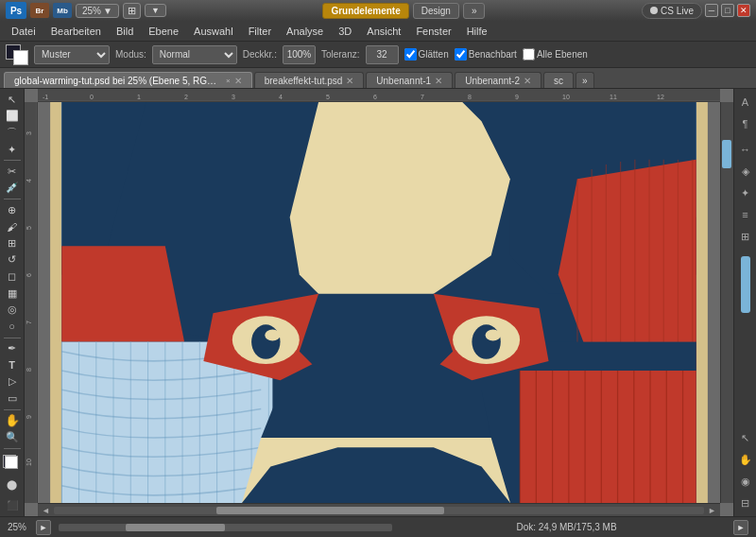  I want to click on tool-lasso: ⌒, so click(12, 132).